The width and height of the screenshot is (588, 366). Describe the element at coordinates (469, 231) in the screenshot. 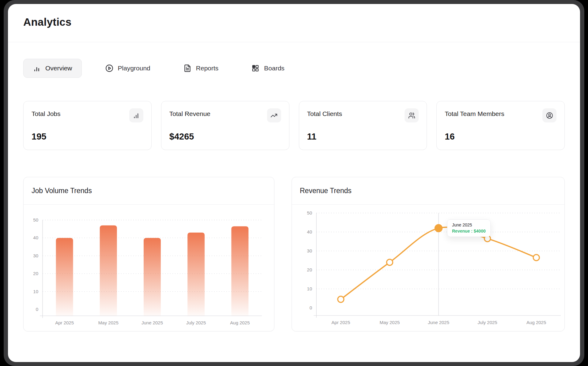

I see `tooltip-value: Revenue : $4000` at that location.